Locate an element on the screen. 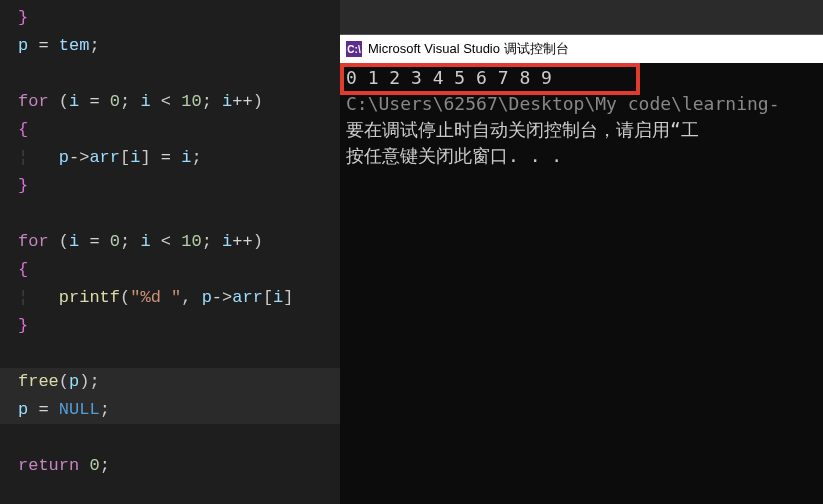 This screenshot has width=823, height=504. console-titlebar: C:\ Microsoft Visual Studio 调试控制台 is located at coordinates (582, 49).